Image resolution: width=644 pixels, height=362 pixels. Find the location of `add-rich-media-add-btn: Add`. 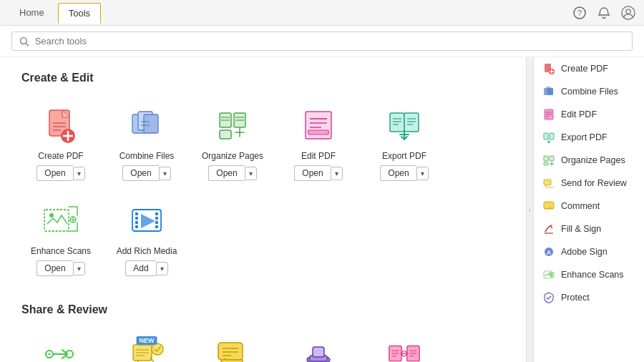

add-rich-media-add-btn: Add is located at coordinates (140, 268).